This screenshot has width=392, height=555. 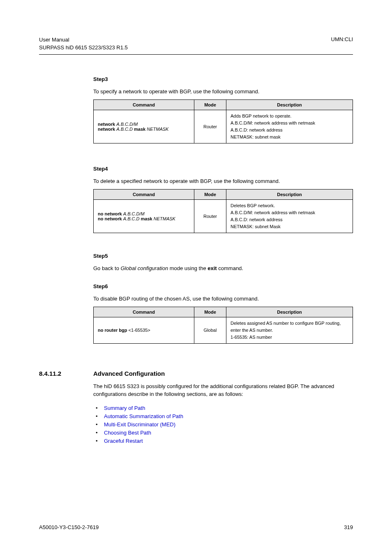 What do you see at coordinates (144, 330) in the screenshot?
I see `step6-cmd-cell: no router bgp <1-65535>` at bounding box center [144, 330].